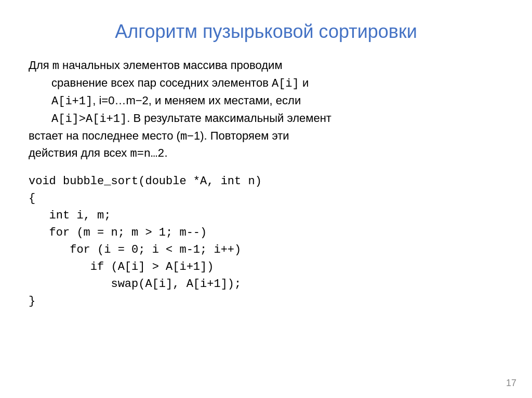 The image size is (532, 398). Describe the element at coordinates (266, 119) in the screenshot. I see `desc-line-4: A[i]>A[i+1]. В результате максимальный э…` at that location.